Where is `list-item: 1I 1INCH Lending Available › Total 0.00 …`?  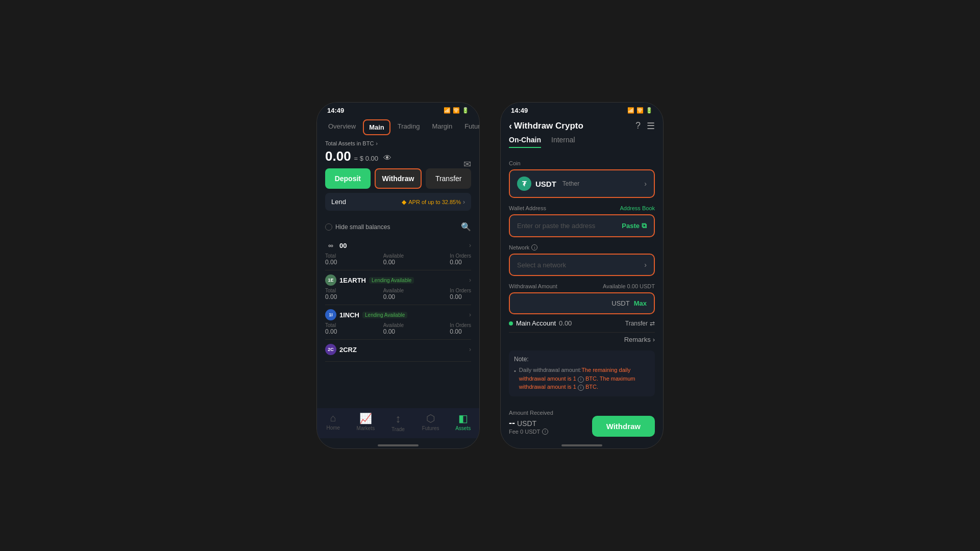
list-item: 1I 1INCH Lending Available › Total 0.00 … is located at coordinates (398, 322).